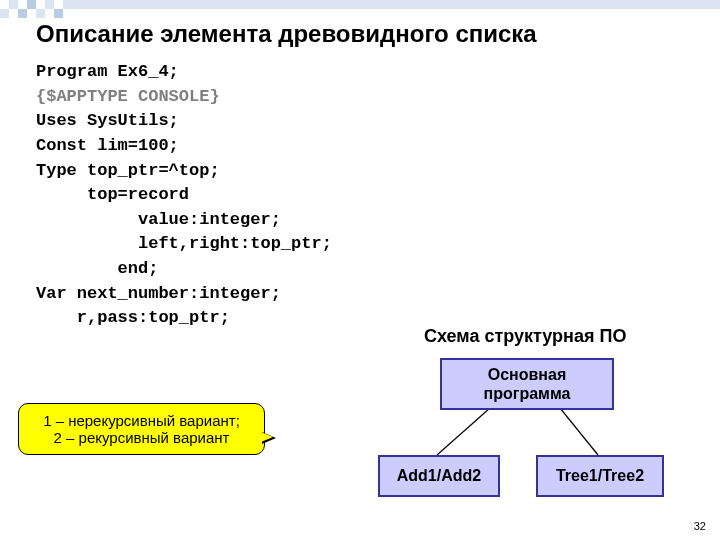 The height and width of the screenshot is (540, 720). What do you see at coordinates (439, 476) in the screenshot?
I see `node-label: Add1/Add2` at bounding box center [439, 476].